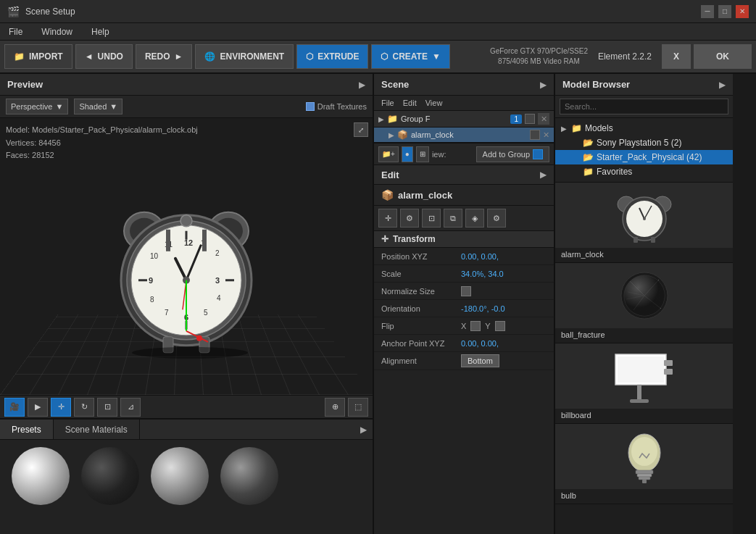 The image size is (756, 534). I want to click on import-icon: 📁, so click(19, 57).